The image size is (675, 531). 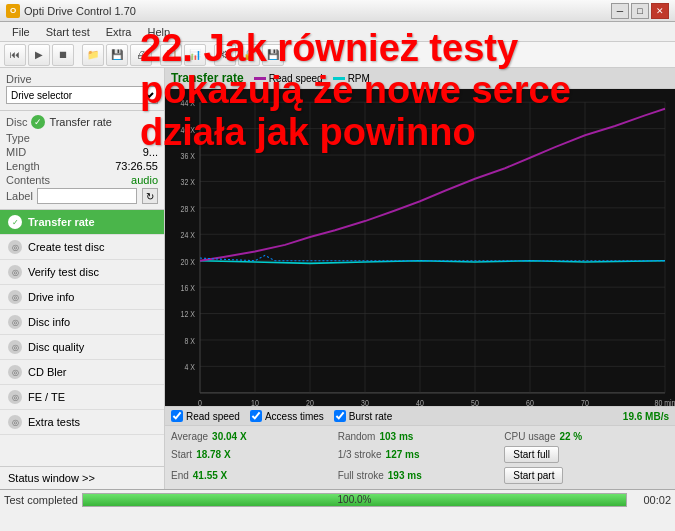 I want to click on svg-text: 20 X, so click(x=188, y=262).